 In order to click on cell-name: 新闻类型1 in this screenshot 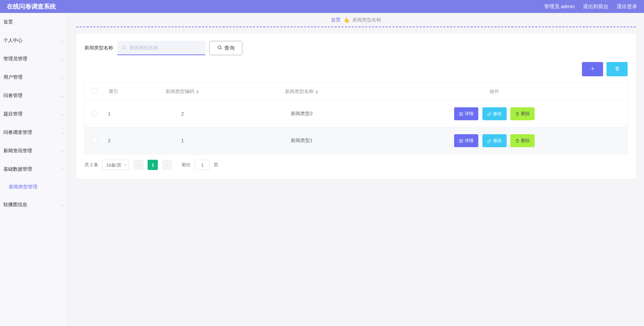, I will do `click(302, 141)`.